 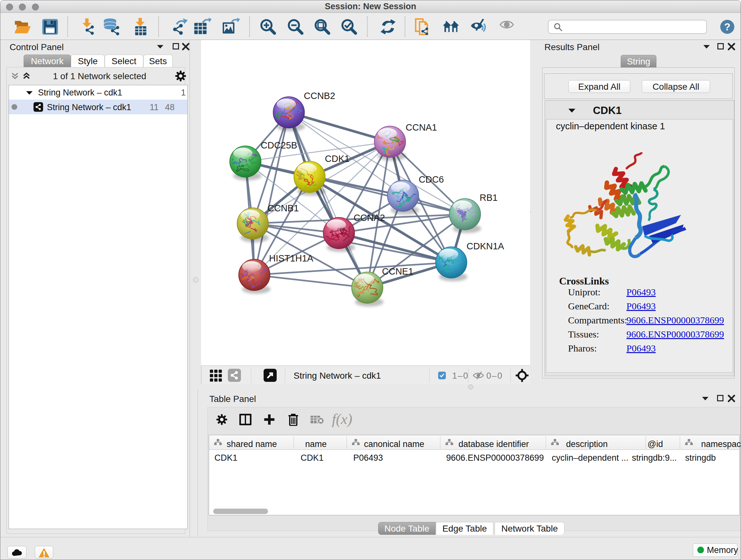 What do you see at coordinates (488, 198) in the screenshot?
I see `svg-text: RB1` at bounding box center [488, 198].